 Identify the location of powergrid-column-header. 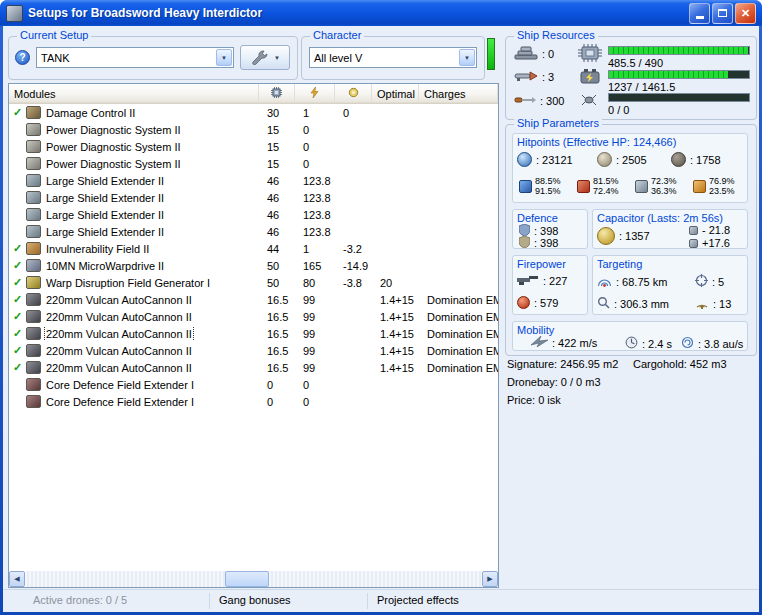
(315, 94).